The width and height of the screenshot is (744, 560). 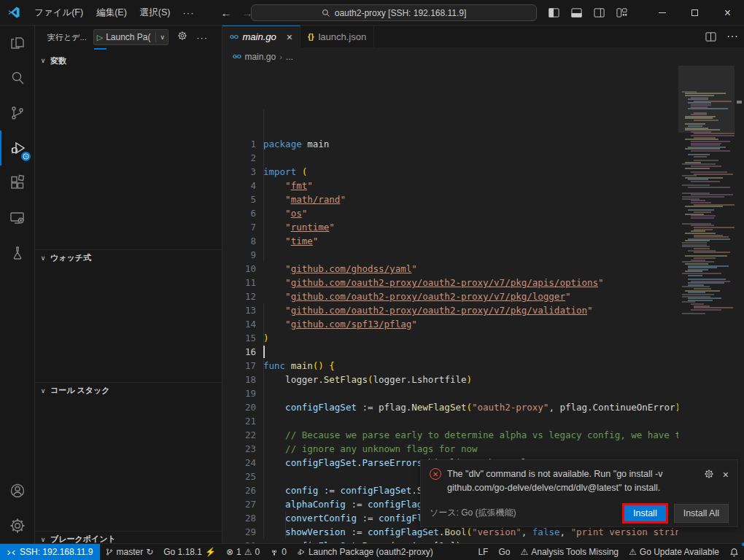 I want to click on problems-item: ⊗ 1 ⚠ 0, so click(x=243, y=552).